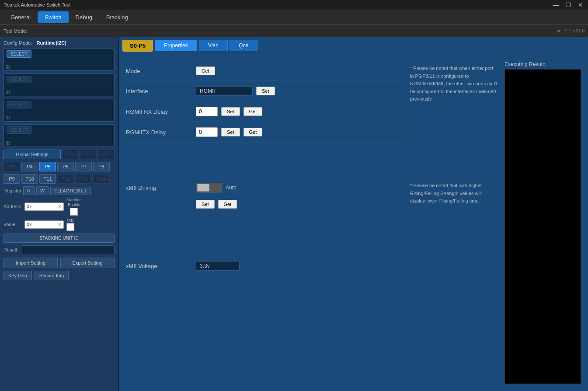 The height and width of the screenshot is (391, 588). I want to click on menu-general: General, so click(21, 17).